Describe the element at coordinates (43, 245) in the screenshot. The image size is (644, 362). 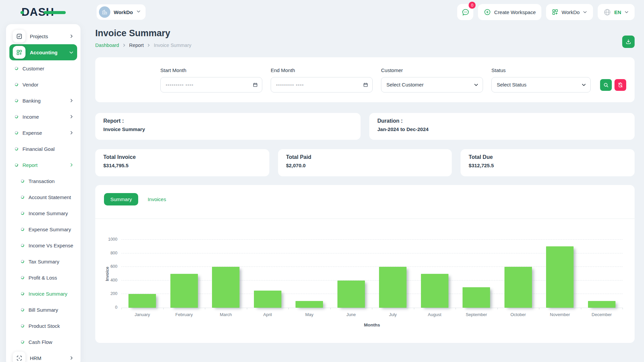
I see `sidebar-item-income-vs-expense: Income Vs Expense` at that location.